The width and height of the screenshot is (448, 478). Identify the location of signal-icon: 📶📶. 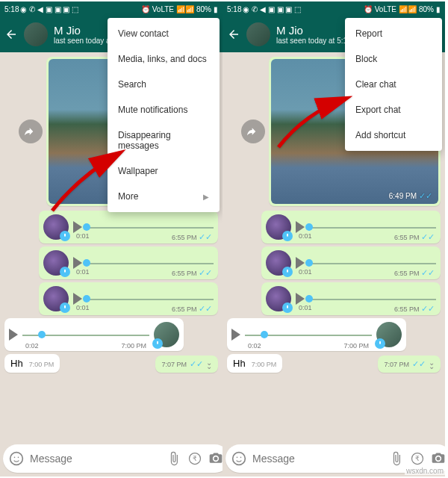
(408, 9).